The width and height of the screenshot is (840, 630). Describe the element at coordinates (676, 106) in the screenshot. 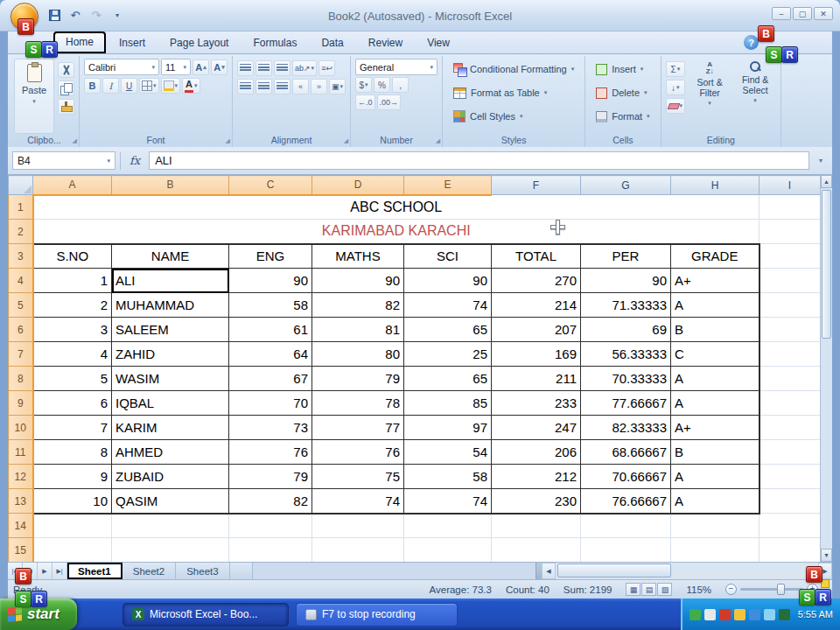

I see `clear-button: ▾` at that location.